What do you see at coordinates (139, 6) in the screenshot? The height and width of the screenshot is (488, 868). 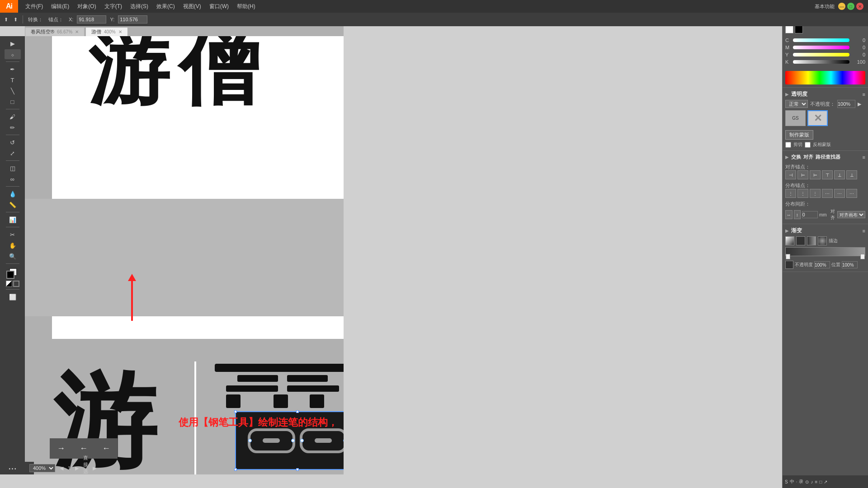 I see `menu-select: 选择(S)` at bounding box center [139, 6].